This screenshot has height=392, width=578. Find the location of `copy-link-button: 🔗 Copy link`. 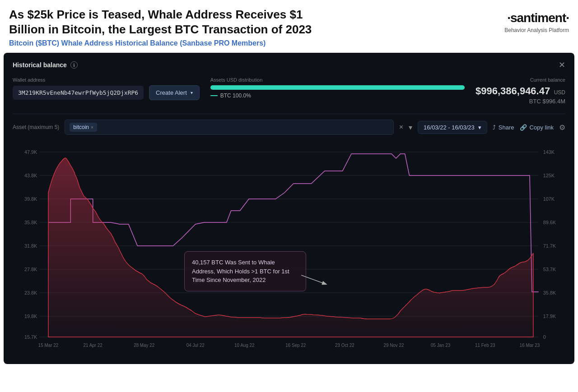

copy-link-button: 🔗 Copy link is located at coordinates (536, 127).